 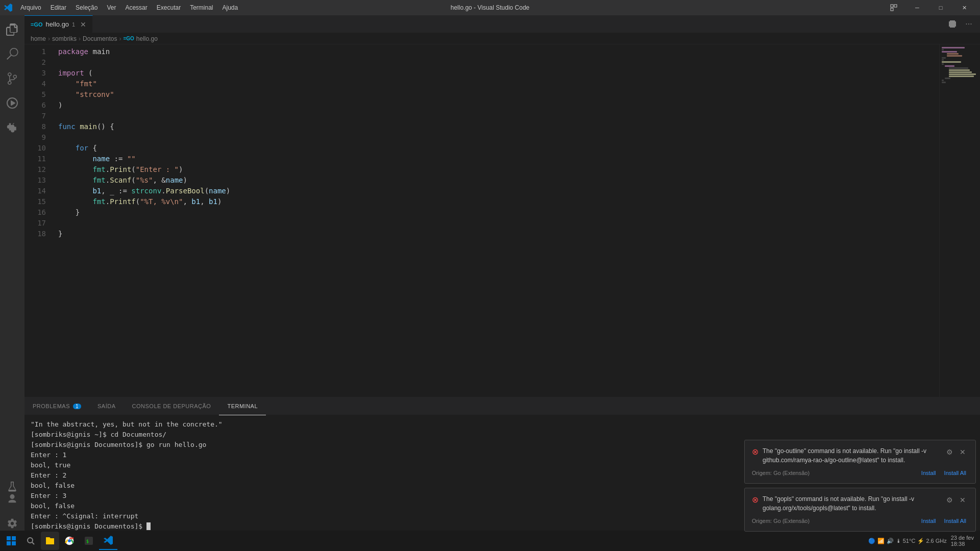 What do you see at coordinates (136, 8) in the screenshot?
I see `menu-acessar: Acessar` at bounding box center [136, 8].